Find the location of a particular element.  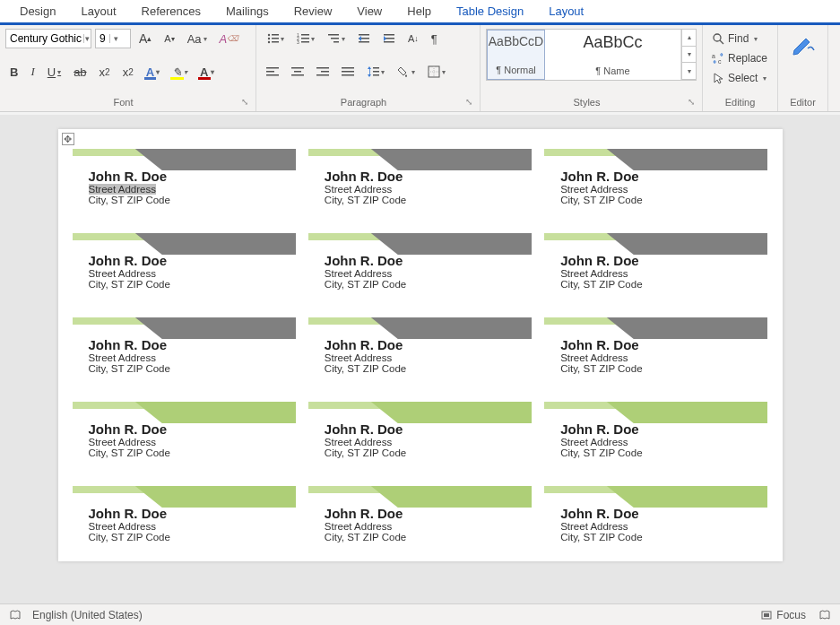

change-case-button: Aa▾ is located at coordinates (197, 39).